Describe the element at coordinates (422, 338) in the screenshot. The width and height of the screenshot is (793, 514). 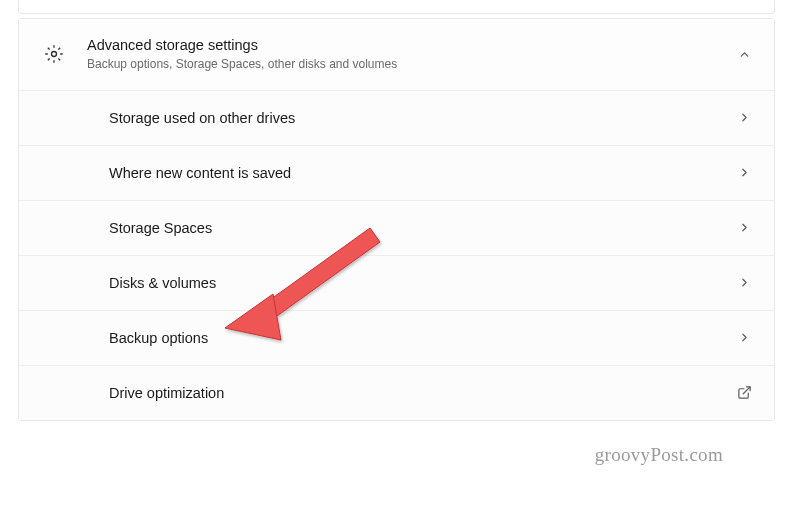
I see `item-label: Backup options` at that location.